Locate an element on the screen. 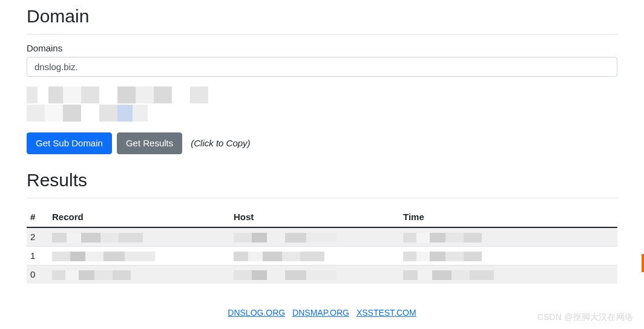 The height and width of the screenshot is (329, 644). cell-num: 2 is located at coordinates (38, 237).